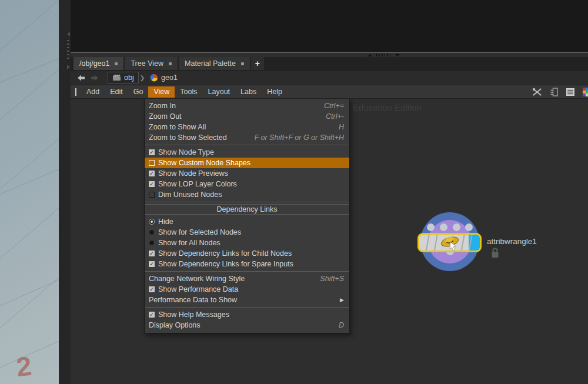 Image resolution: width=588 pixels, height=384 pixels. Describe the element at coordinates (166, 222) in the screenshot. I see `menu-item-label: Hide` at that location.